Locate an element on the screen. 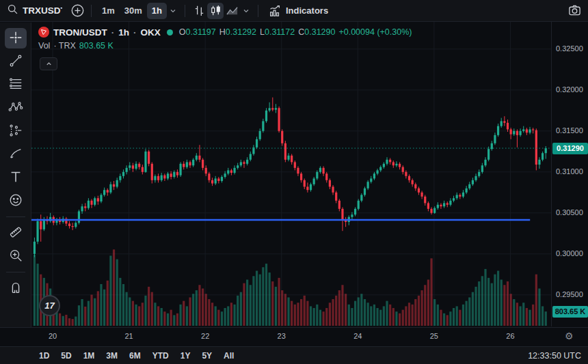 The width and height of the screenshot is (588, 364). magnet-icon is located at coordinates (16, 288).